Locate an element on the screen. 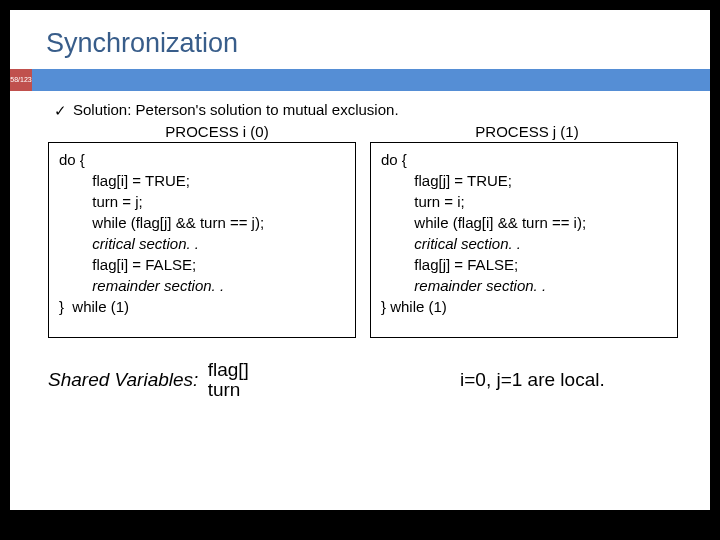 The image size is (720, 540). code-line: flag[j] = TRUE; is located at coordinates (446, 180).